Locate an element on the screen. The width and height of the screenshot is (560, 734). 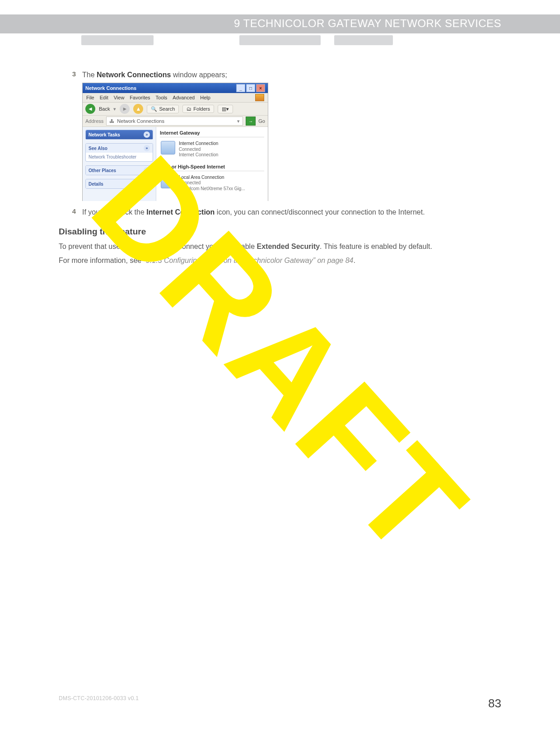
menu-help: Help is located at coordinates (205, 98).